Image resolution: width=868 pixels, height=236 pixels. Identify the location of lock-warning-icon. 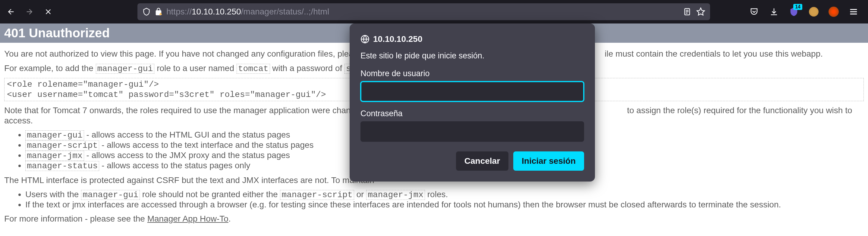
(158, 11).